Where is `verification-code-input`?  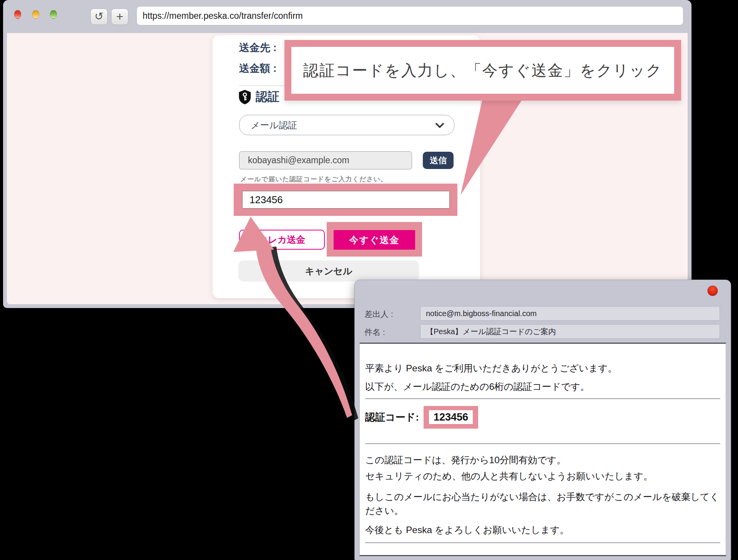 verification-code-input is located at coordinates (346, 200).